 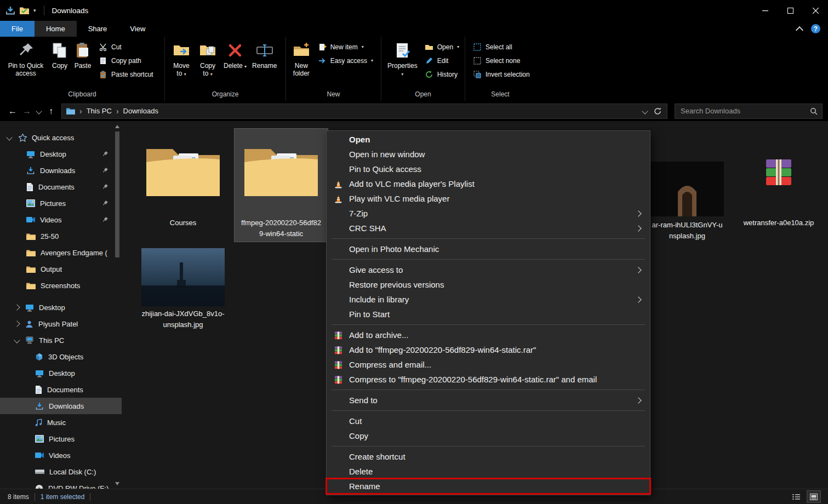 What do you see at coordinates (790, 10) in the screenshot?
I see `maximize-button` at bounding box center [790, 10].